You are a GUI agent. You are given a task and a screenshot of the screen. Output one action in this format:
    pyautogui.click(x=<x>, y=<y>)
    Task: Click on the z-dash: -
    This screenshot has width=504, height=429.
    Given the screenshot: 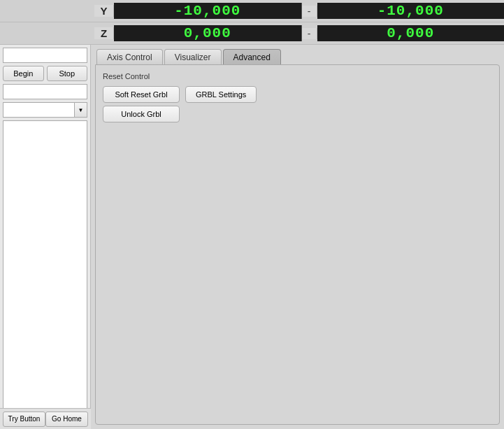 What is the action you would take?
    pyautogui.click(x=310, y=34)
    